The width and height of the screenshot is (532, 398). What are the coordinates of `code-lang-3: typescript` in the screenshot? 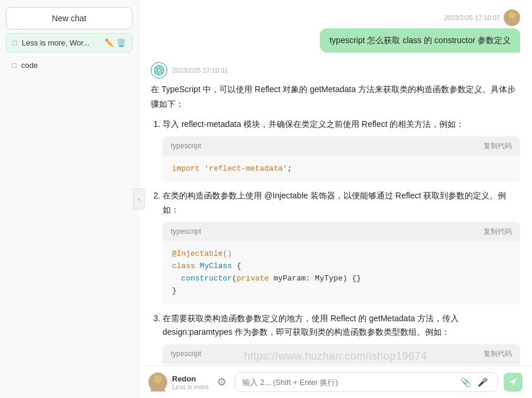 It's located at (186, 354).